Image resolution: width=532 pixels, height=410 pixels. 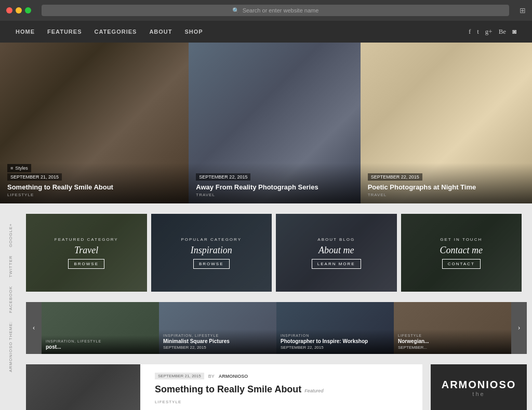 What do you see at coordinates (218, 341) in the screenshot?
I see `slider-title-2: Minimalist Square Pictures` at bounding box center [218, 341].